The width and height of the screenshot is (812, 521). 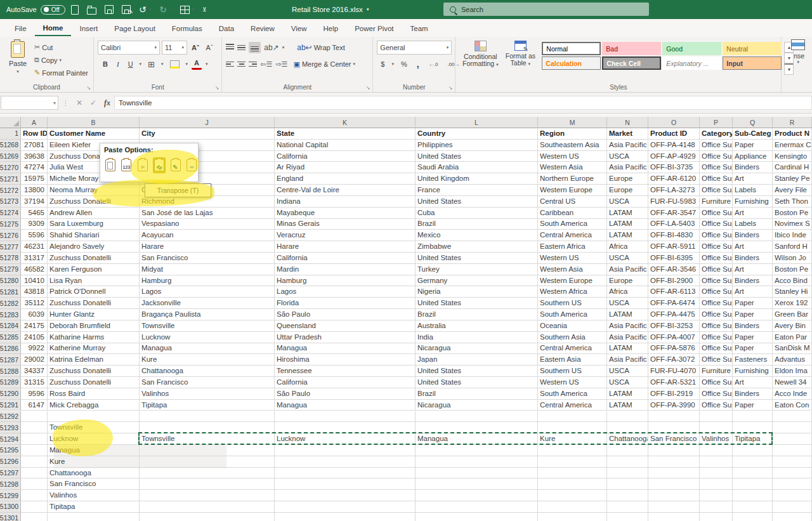 What do you see at coordinates (10, 371) in the screenshot?
I see `row-header-51288: 51288` at bounding box center [10, 371].